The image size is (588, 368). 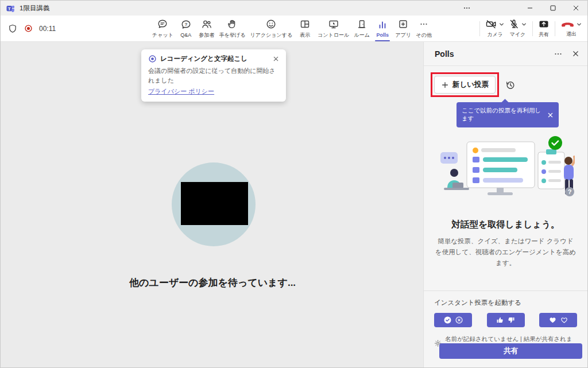 What do you see at coordinates (495, 29) in the screenshot?
I see `camera-button: カメラ` at bounding box center [495, 29].